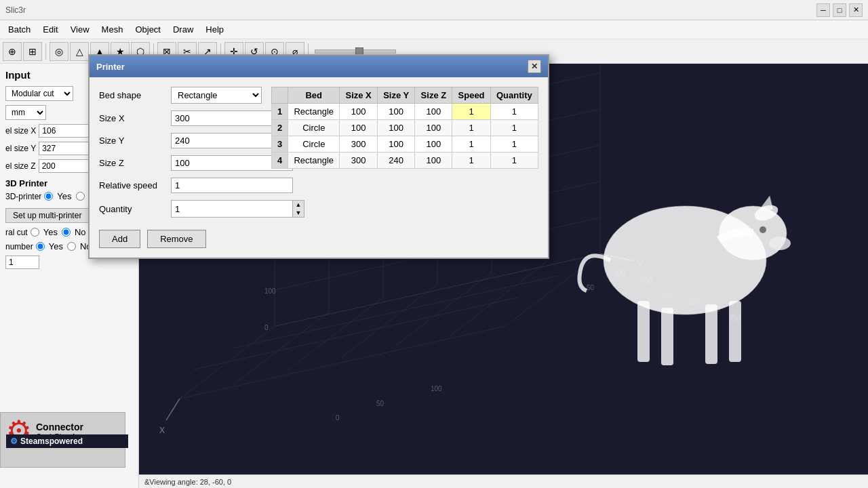  Describe the element at coordinates (12, 52) in the screenshot. I see `toolbar-btn-0: ⊕` at that location.